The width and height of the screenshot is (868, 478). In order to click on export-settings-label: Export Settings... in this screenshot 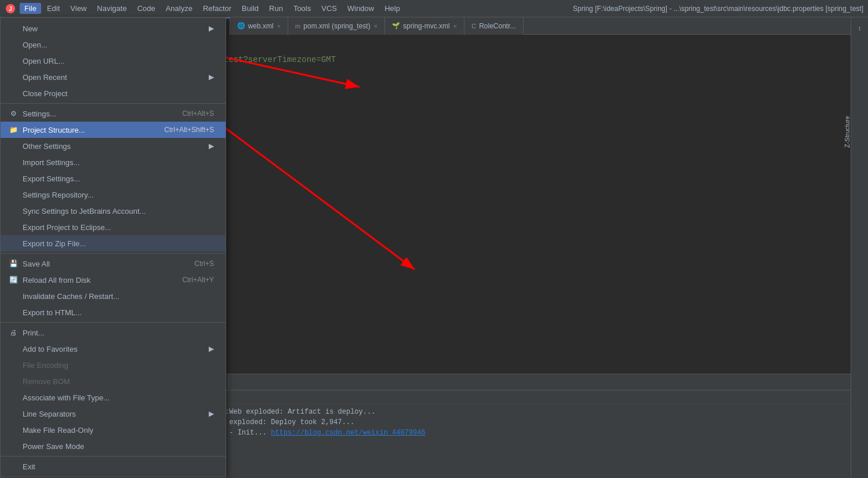, I will do `click(118, 178)`.